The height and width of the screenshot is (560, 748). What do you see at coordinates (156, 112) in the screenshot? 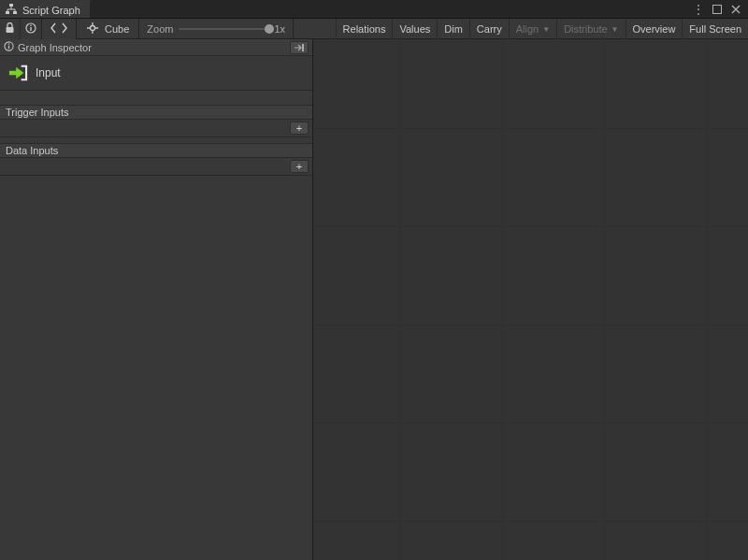
I see `section-trigger-inputs: Trigger Inputs` at bounding box center [156, 112].